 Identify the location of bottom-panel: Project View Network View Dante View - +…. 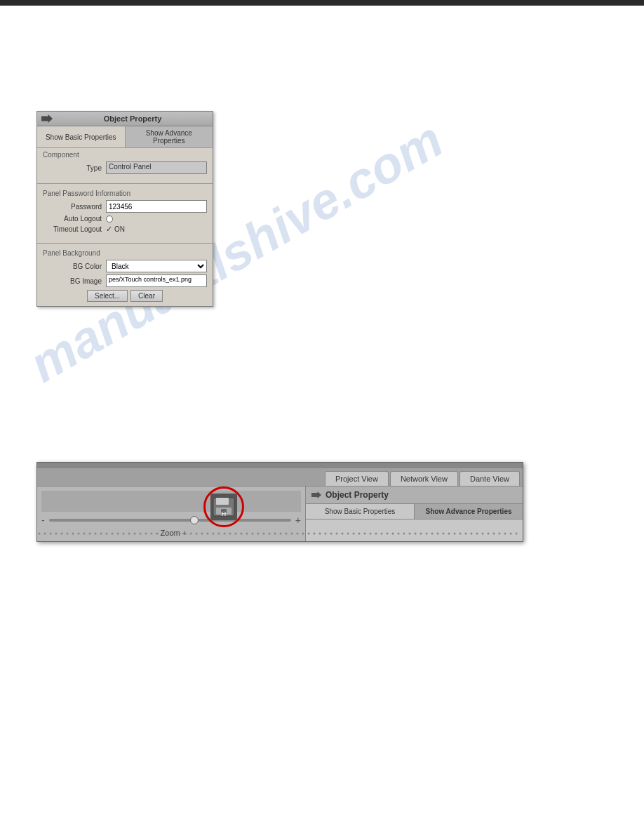
(280, 502).